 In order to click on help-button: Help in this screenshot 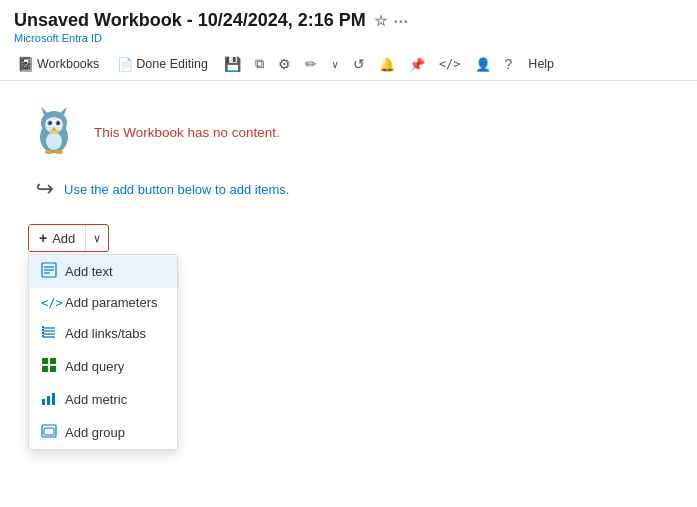, I will do `click(541, 64)`.